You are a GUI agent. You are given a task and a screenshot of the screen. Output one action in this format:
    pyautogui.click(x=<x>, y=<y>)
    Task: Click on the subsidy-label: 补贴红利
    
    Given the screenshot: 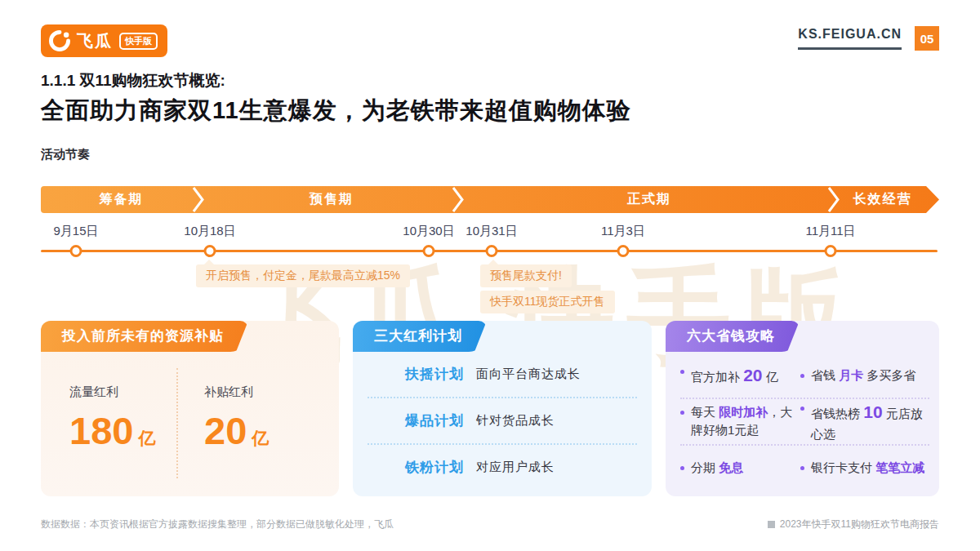 What is the action you would take?
    pyautogui.click(x=237, y=392)
    